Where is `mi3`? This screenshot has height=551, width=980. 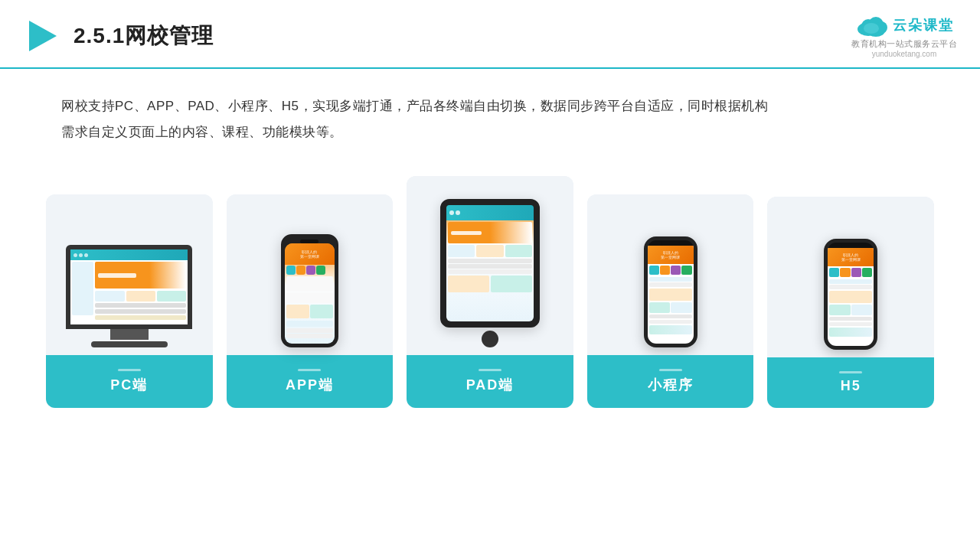
mi3 is located at coordinates (675, 270).